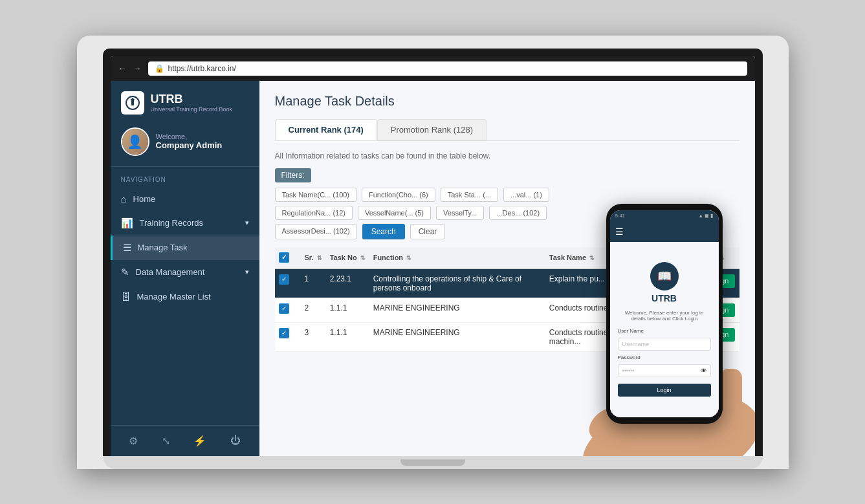 Image resolution: width=865 pixels, height=504 pixels. I want to click on password-field-label: Password, so click(664, 357).